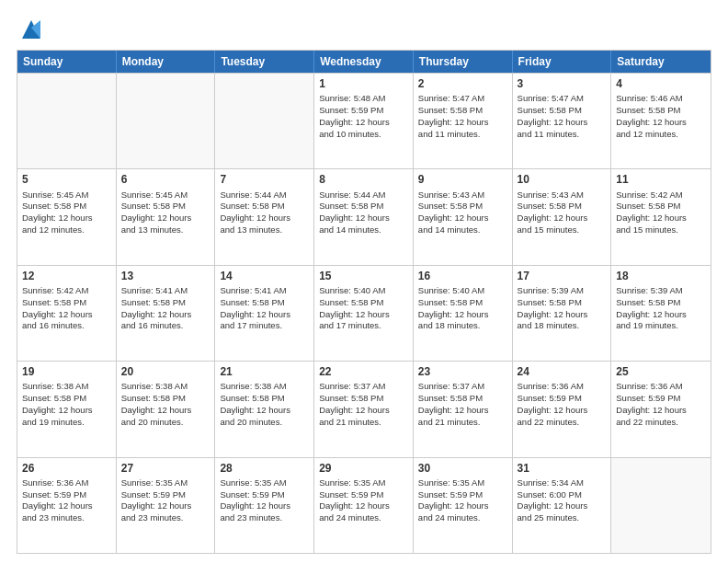  I want to click on cal-cell: 5Sunrise: 5:45 AM Sunset: 5:58 PM Daylig…, so click(67, 217).